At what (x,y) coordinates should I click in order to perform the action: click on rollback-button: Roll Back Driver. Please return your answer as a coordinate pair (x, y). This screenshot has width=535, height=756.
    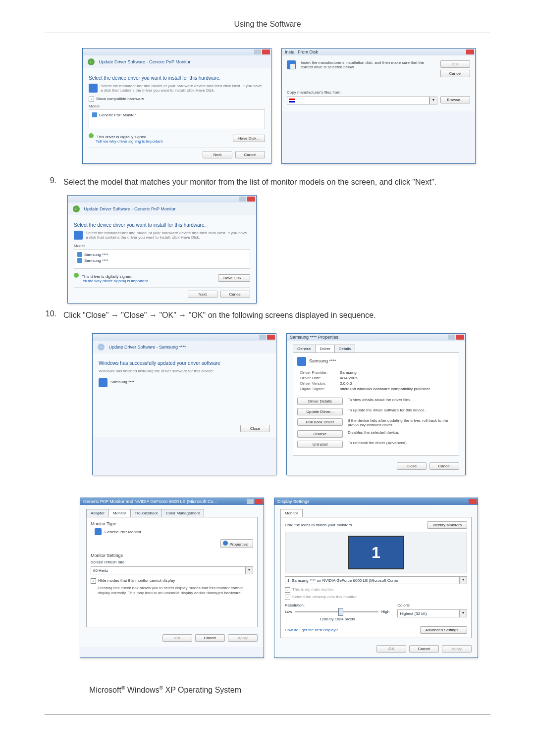
    Looking at the image, I should click on (320, 422).